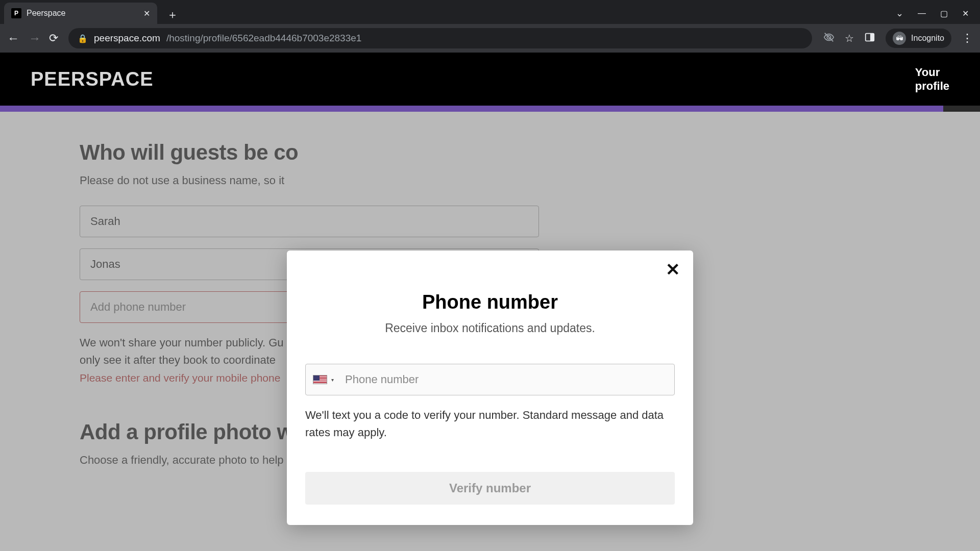  What do you see at coordinates (173, 15) in the screenshot?
I see `new-tab-button: ＋` at bounding box center [173, 15].